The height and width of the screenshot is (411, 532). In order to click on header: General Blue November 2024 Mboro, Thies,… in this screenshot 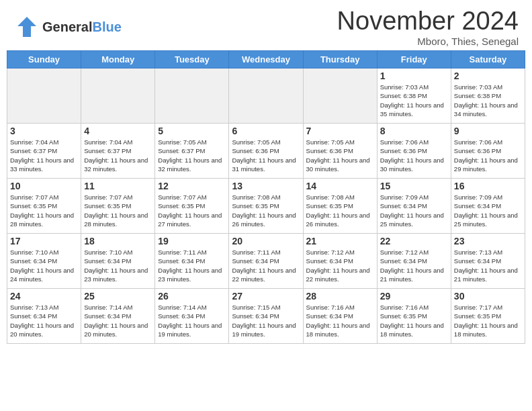, I will do `click(266, 26)`.